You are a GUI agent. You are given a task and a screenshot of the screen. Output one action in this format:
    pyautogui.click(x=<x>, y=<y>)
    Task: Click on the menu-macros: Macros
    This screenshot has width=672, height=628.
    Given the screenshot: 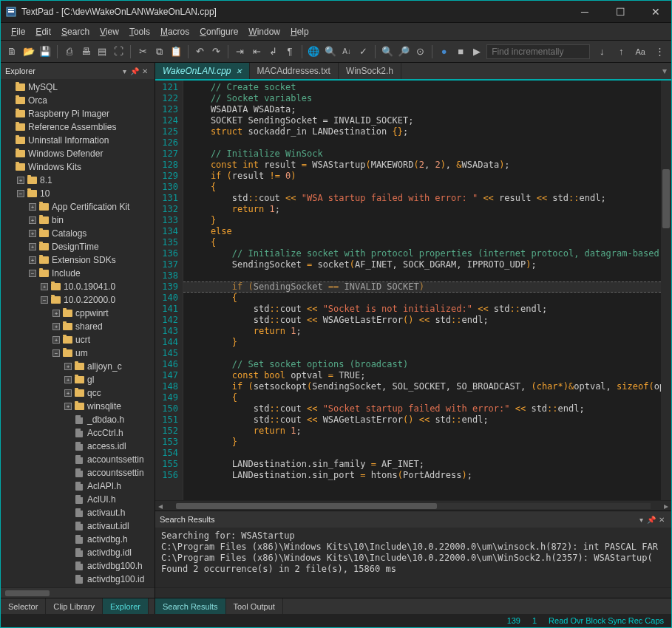 What is the action you would take?
    pyautogui.click(x=174, y=32)
    